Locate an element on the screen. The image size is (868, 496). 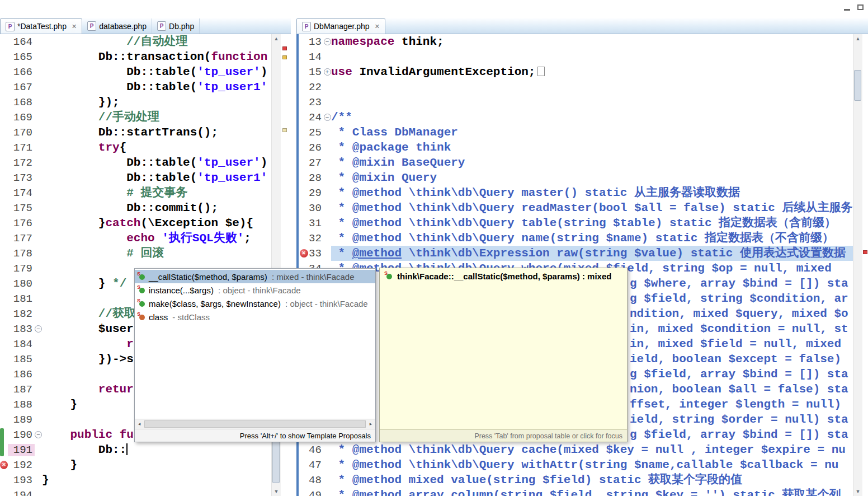
completion-item: Smake($class, $args, $newInstance) : obj… is located at coordinates (255, 303).